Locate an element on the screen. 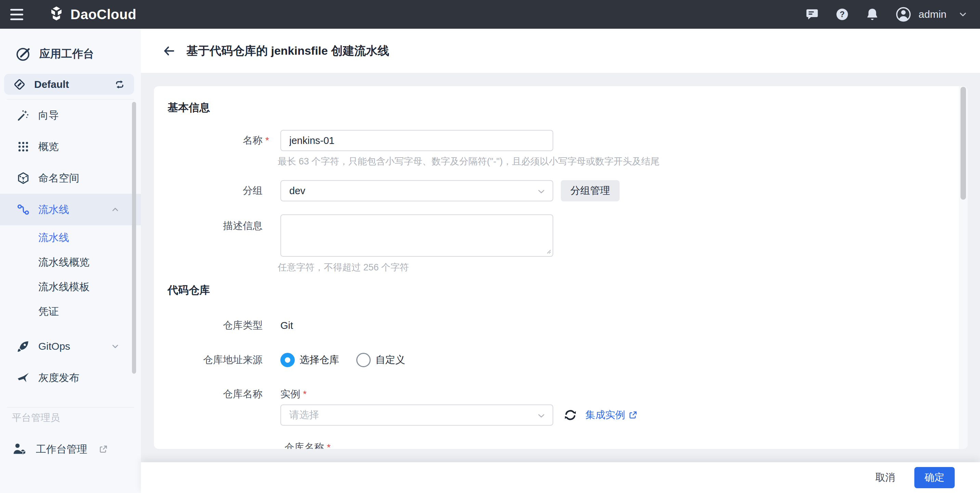 This screenshot has height=493, width=980. rocket-icon is located at coordinates (23, 346).